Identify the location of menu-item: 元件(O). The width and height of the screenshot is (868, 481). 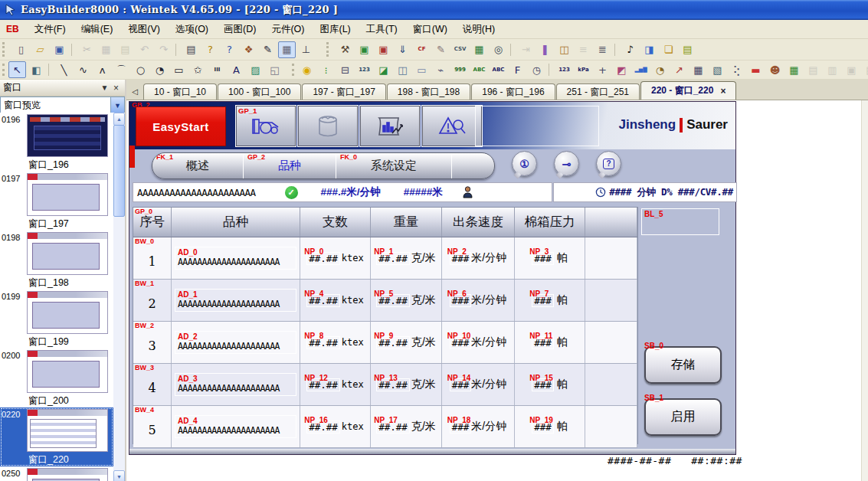
(288, 29).